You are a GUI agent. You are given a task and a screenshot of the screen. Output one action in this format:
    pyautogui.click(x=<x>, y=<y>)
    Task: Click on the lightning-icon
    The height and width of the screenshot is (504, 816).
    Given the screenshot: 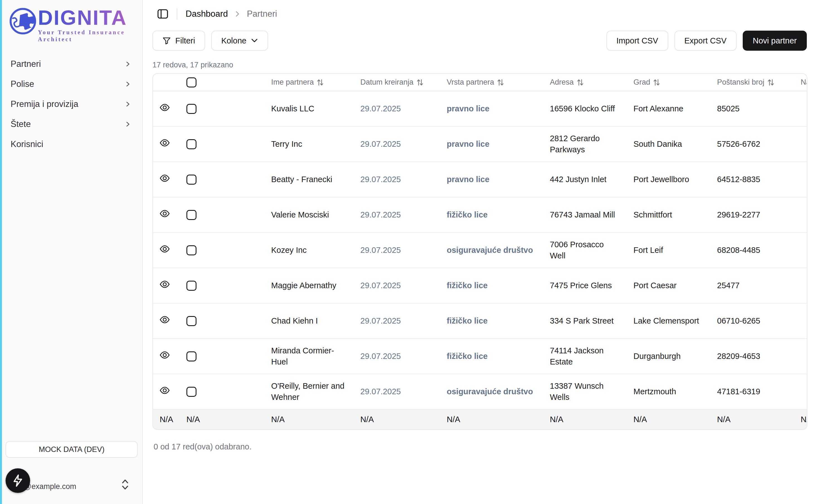 What is the action you would take?
    pyautogui.click(x=18, y=481)
    